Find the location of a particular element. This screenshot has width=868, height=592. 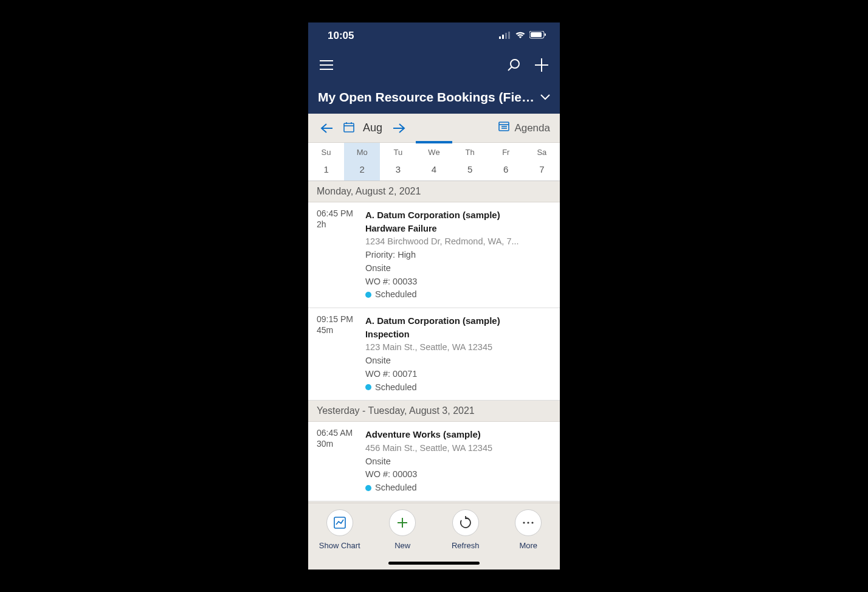

day-col-fr: Fr6 is located at coordinates (506, 162).